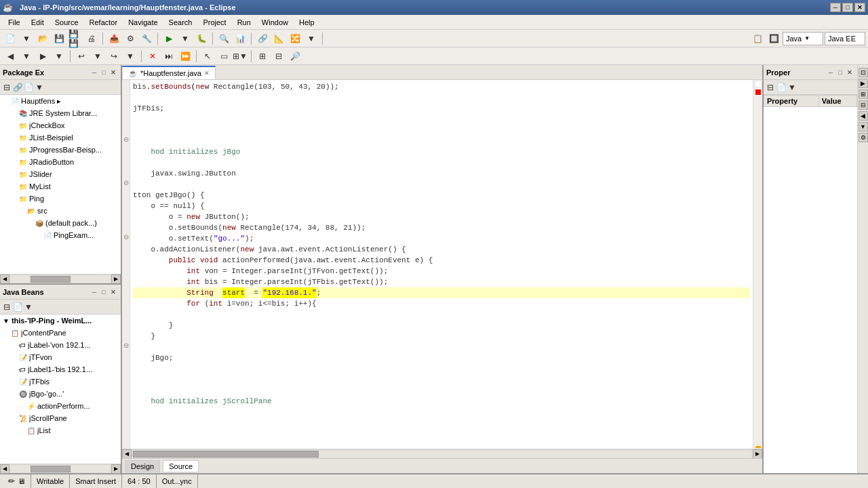 The width and height of the screenshot is (868, 488). Describe the element at coordinates (770, 87) in the screenshot. I see `prop-btn1: ⊟` at that location.